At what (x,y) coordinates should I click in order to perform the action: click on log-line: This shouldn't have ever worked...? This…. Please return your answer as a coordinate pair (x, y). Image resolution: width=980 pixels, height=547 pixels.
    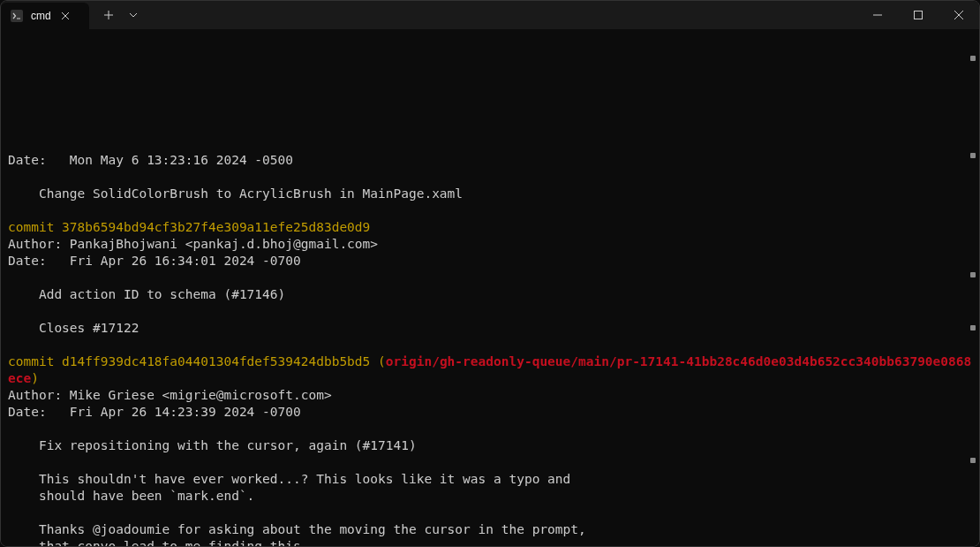
    Looking at the image, I should click on (290, 479).